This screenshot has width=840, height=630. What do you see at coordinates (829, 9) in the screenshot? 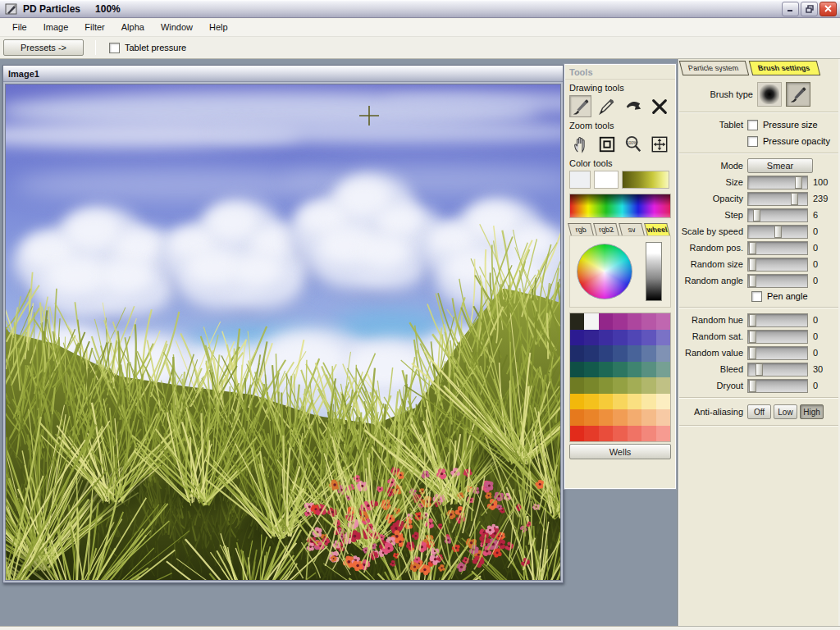
I see `close-button` at bounding box center [829, 9].